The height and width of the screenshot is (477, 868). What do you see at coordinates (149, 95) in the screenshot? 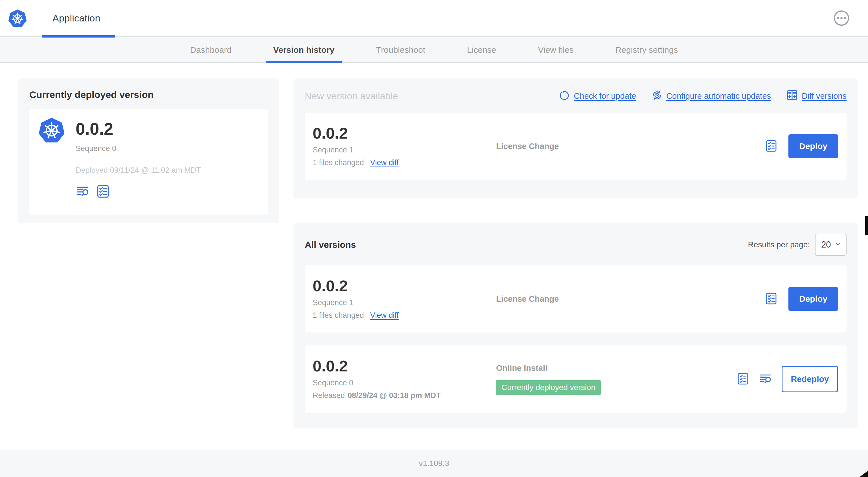
I see `currently-deployed-title: Currently deployed version` at bounding box center [149, 95].